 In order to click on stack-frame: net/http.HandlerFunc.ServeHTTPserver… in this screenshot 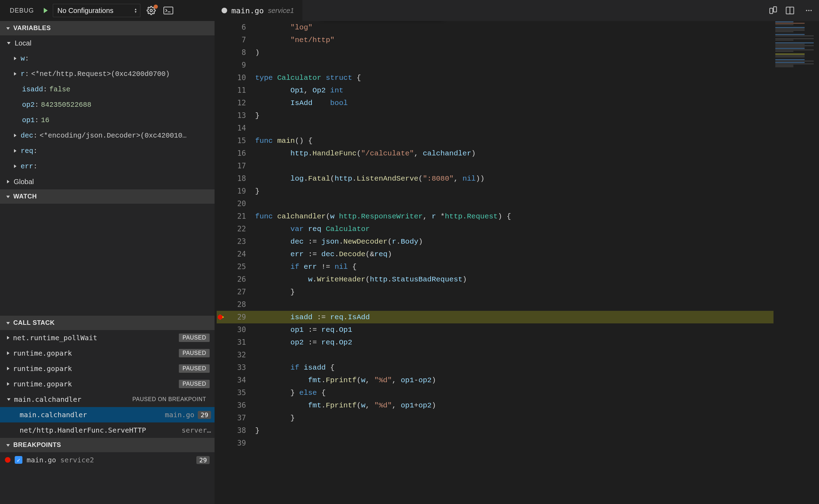, I will do `click(107, 430)`.